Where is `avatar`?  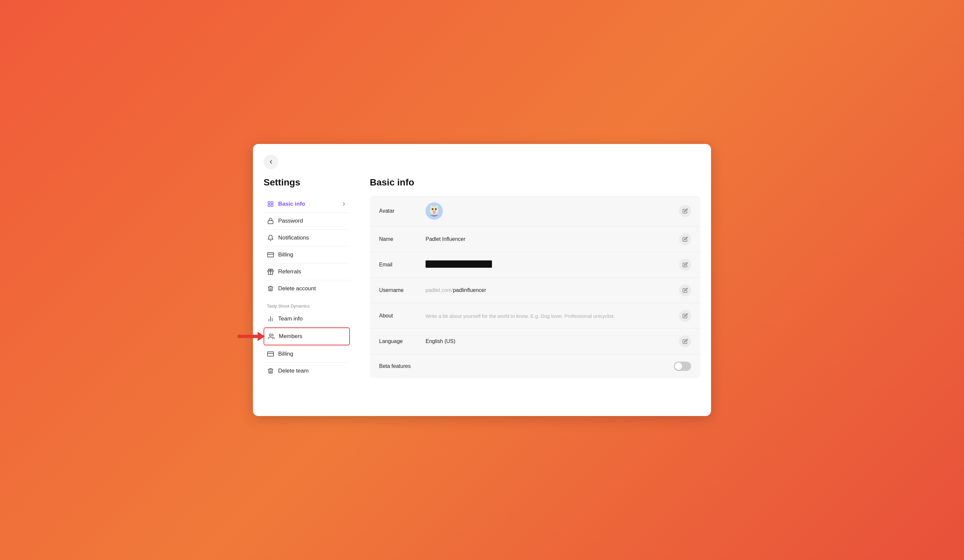 avatar is located at coordinates (434, 211).